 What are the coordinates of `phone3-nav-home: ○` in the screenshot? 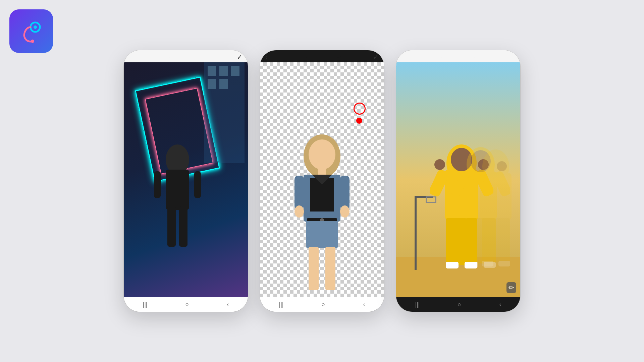 It's located at (460, 304).